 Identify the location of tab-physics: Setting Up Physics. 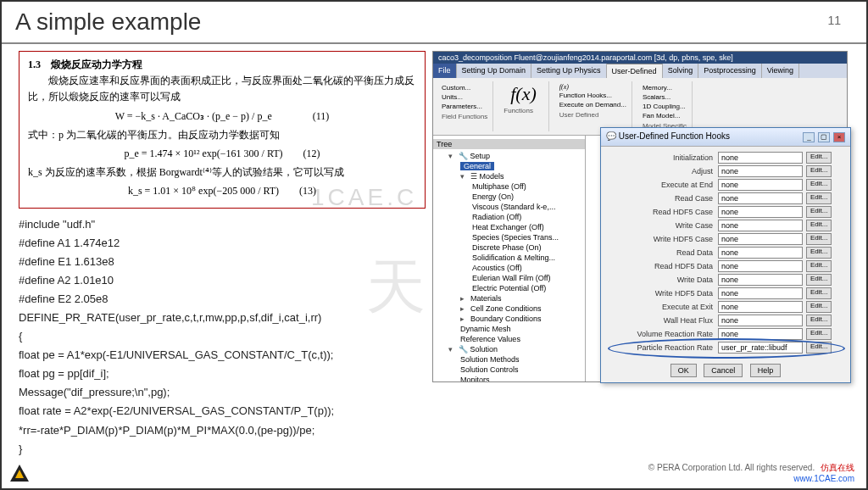
(570, 71).